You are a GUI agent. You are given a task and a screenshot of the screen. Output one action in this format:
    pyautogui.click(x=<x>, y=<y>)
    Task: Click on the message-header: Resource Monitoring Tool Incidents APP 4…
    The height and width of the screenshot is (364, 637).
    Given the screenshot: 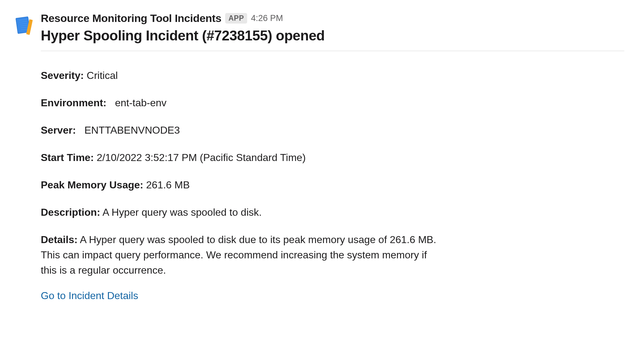 What is the action you would take?
    pyautogui.click(x=333, y=18)
    